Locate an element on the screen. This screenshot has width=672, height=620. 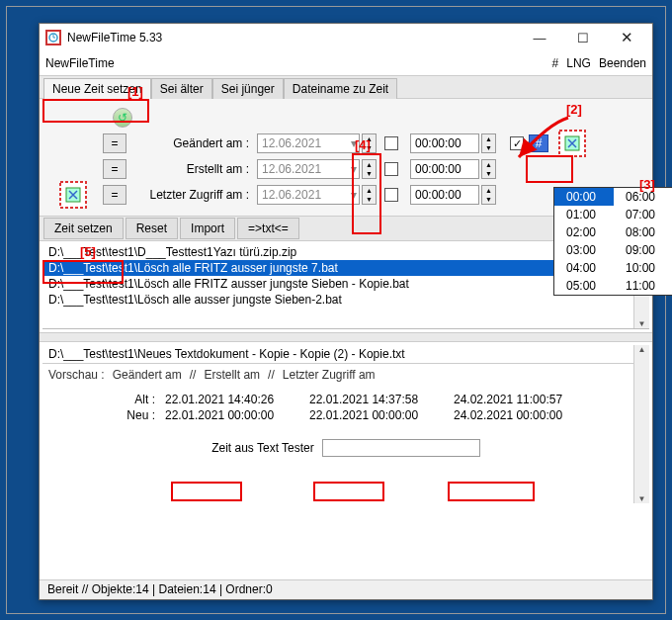
menu-quit: Beenden is located at coordinates (623, 63).